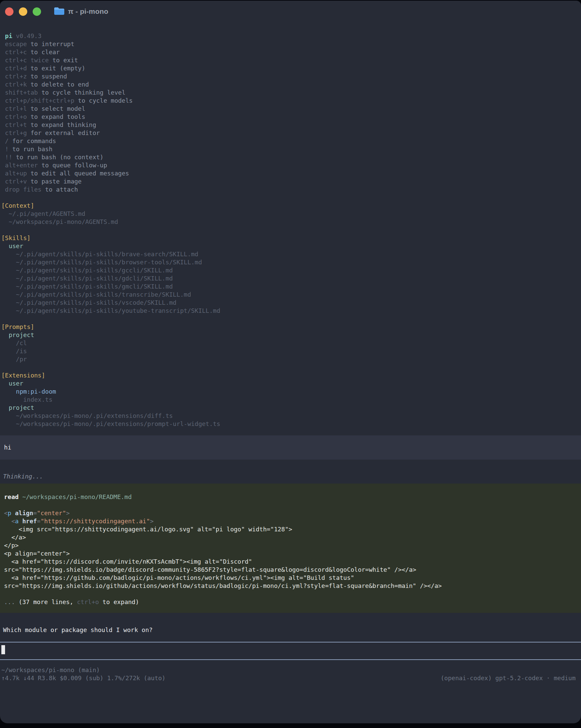 The height and width of the screenshot is (728, 581). What do you see at coordinates (292, 538) in the screenshot?
I see `terminal-line: </a>` at bounding box center [292, 538].